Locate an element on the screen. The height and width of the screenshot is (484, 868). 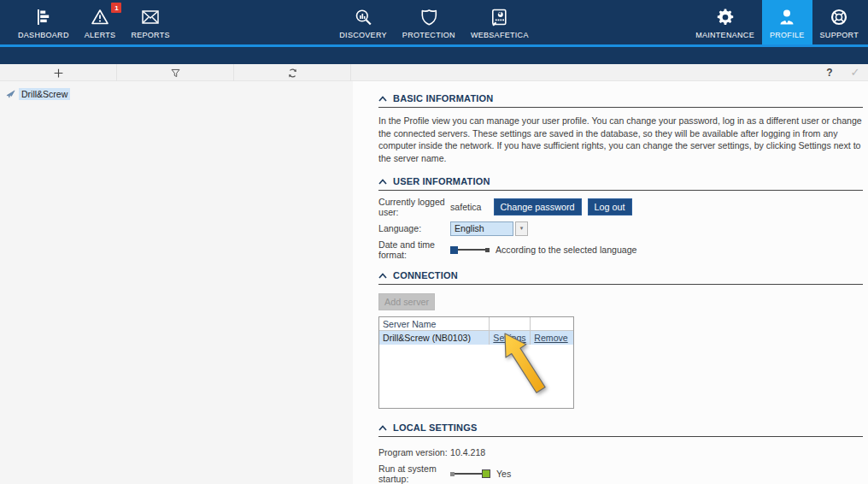
program-version-value: 10.4.218 is located at coordinates (468, 452).